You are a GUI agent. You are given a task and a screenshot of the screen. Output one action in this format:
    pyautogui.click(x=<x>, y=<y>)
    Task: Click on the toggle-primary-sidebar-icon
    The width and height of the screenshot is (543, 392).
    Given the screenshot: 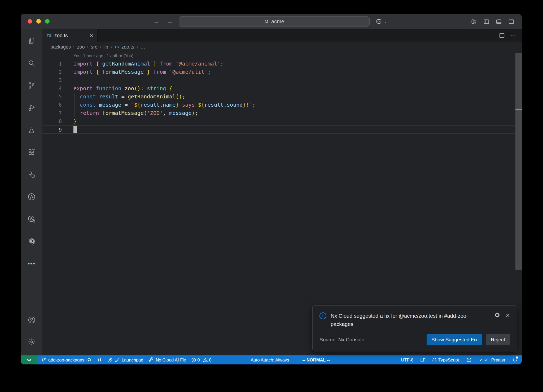 What is the action you would take?
    pyautogui.click(x=486, y=22)
    